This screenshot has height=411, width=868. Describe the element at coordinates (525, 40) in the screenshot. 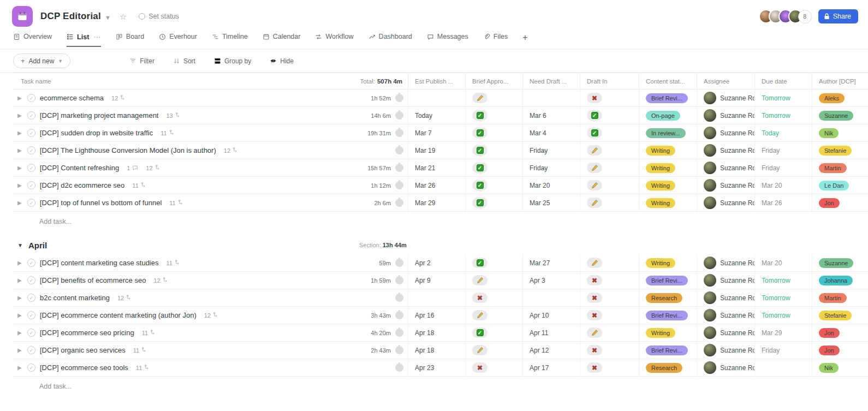

I see `tab-: +` at that location.